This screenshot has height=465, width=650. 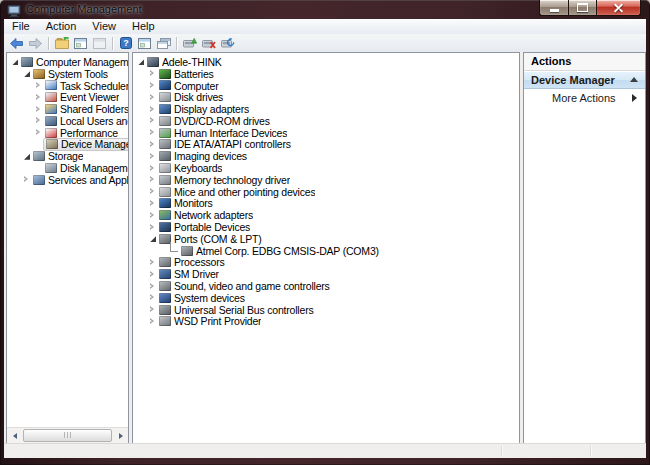 I want to click on menu-help: Help, so click(x=144, y=26).